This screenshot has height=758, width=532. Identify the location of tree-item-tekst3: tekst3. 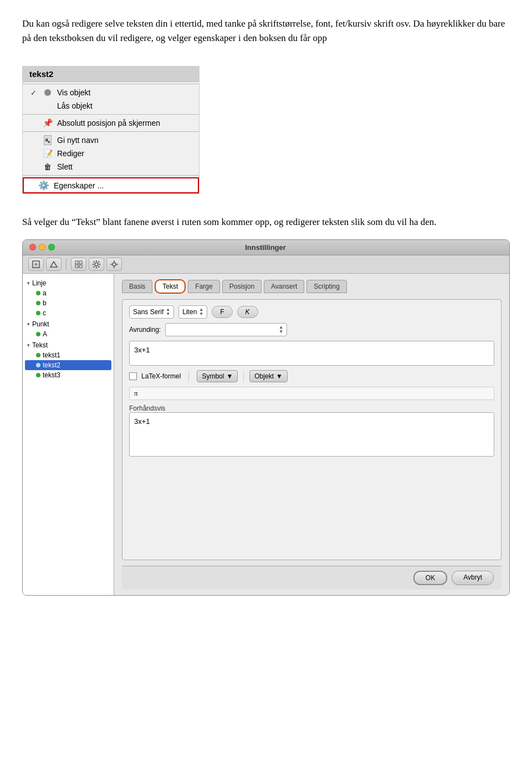
(68, 375).